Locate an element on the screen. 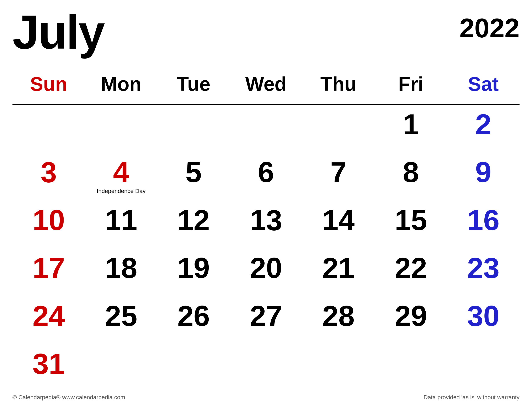 Image resolution: width=532 pixels, height=409 pixels. day-cell: 11 is located at coordinates (121, 224).